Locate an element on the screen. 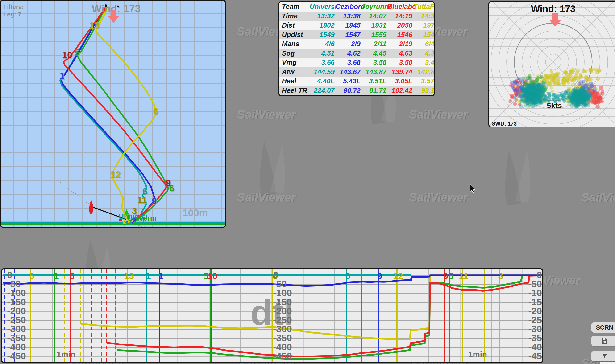 This screenshot has height=364, width=615. stat-value: 6/42 is located at coordinates (424, 44).